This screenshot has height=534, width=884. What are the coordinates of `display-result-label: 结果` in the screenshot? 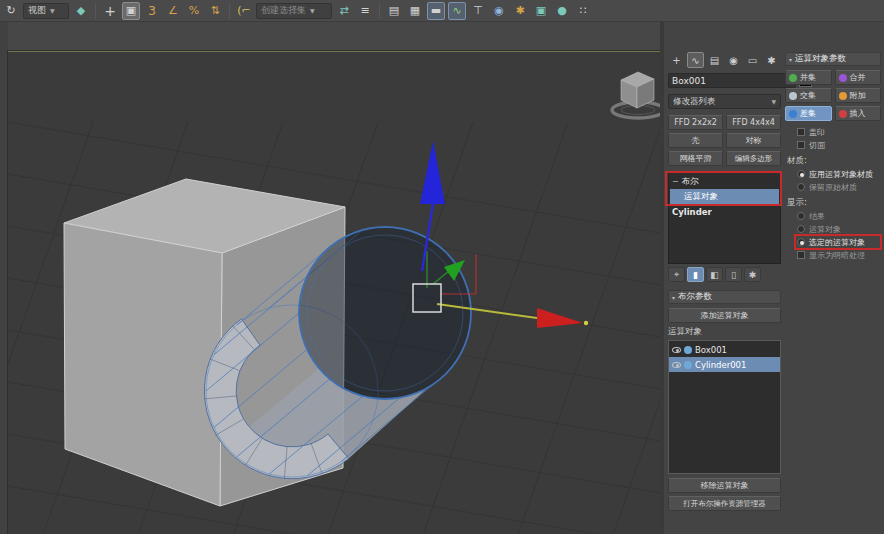 It's located at (817, 216).